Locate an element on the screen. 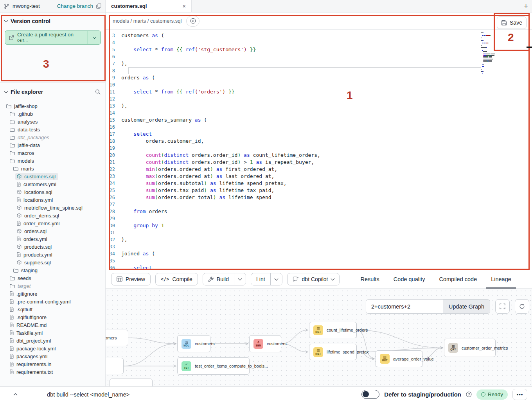 This screenshot has height=402, width=532. search-icon is located at coordinates (98, 92).